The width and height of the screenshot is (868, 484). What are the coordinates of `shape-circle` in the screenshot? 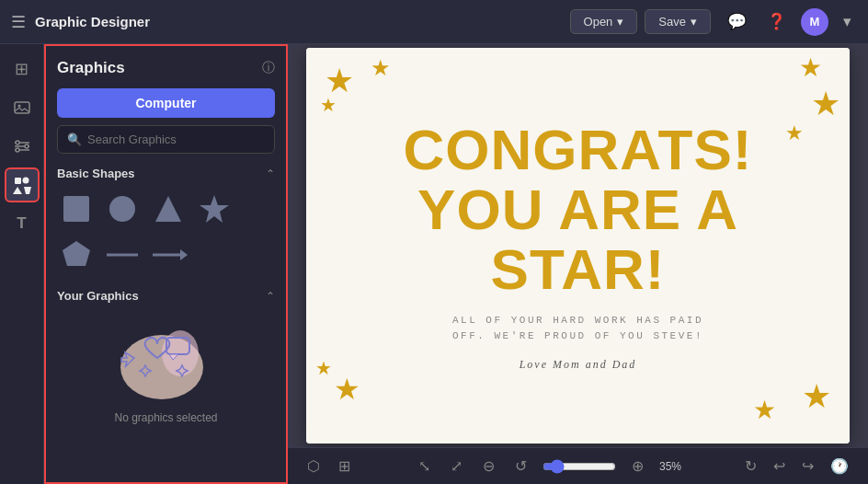 It's located at (122, 209).